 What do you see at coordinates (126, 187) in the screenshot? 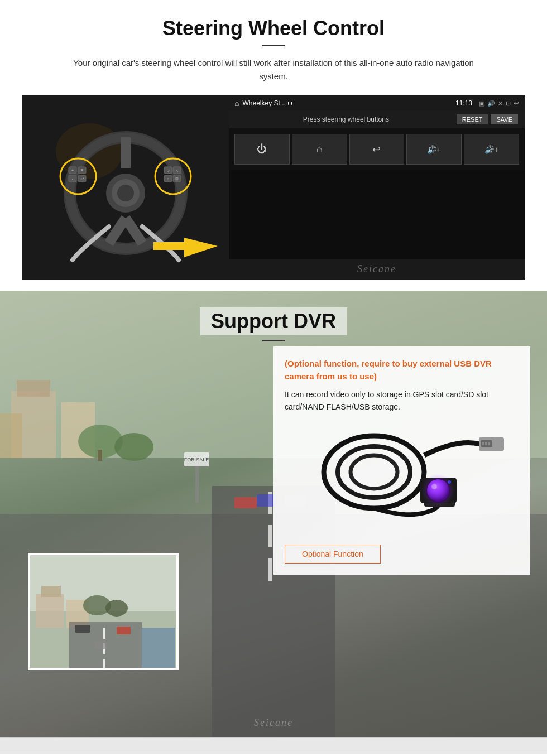
I see `steering-wheel-image: + - ≡ ↩ ▷ ◁ ○ ⊞` at bounding box center [126, 187].